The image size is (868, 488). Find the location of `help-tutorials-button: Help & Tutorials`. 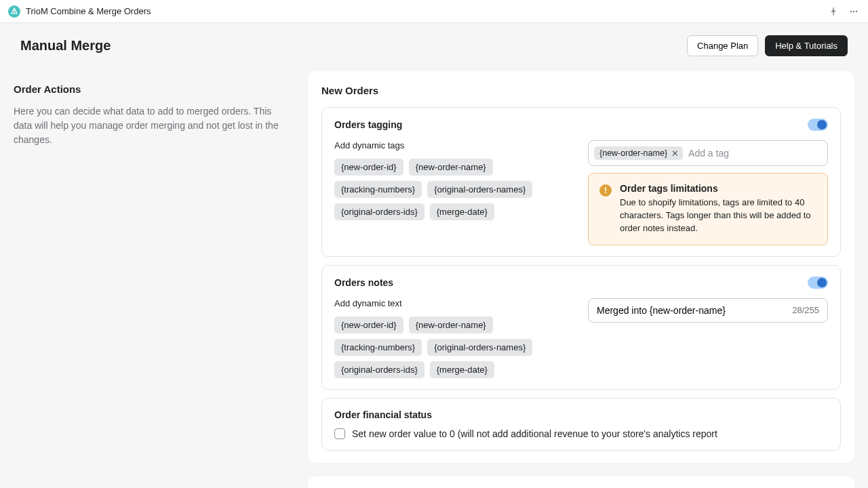

help-tutorials-button: Help & Tutorials is located at coordinates (806, 46).